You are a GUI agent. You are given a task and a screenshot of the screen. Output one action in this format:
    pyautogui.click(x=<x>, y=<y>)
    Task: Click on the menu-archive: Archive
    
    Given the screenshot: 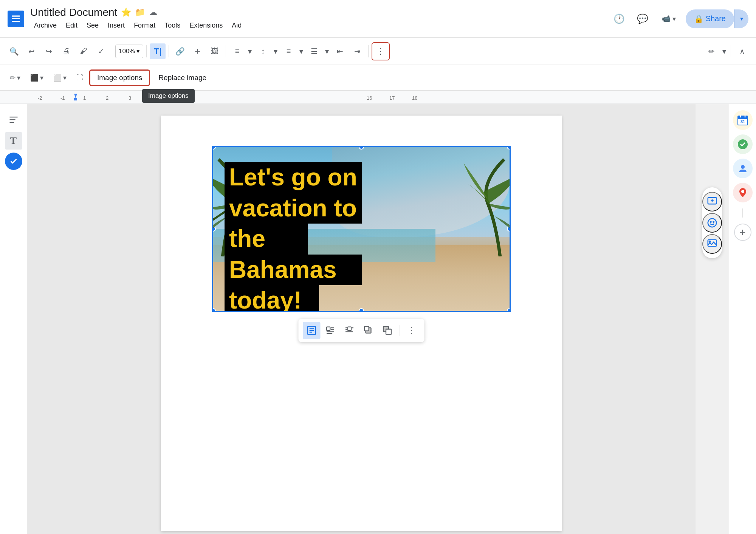 What is the action you would take?
    pyautogui.click(x=45, y=26)
    